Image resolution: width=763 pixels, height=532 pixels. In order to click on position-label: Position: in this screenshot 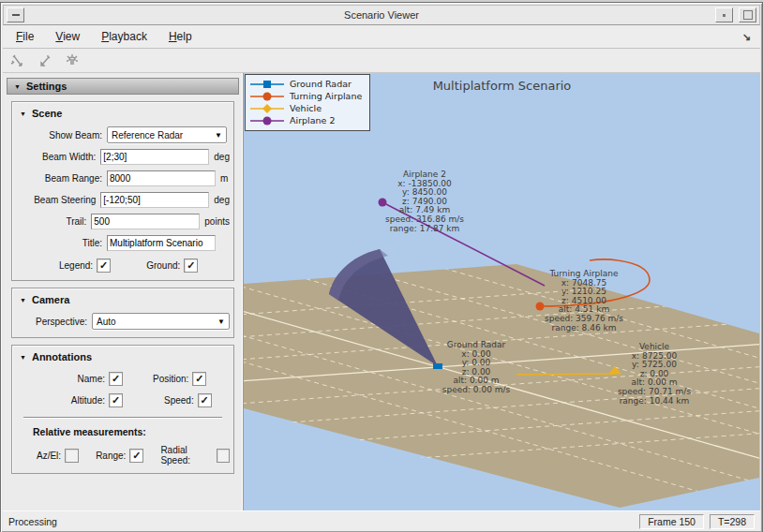, I will do `click(171, 378)`.